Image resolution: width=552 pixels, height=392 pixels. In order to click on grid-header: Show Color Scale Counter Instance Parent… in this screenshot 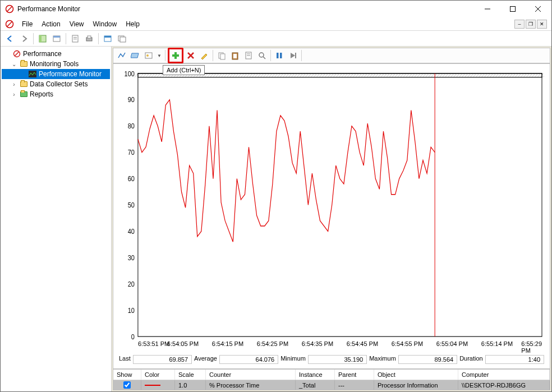, I will do `click(332, 375)`.